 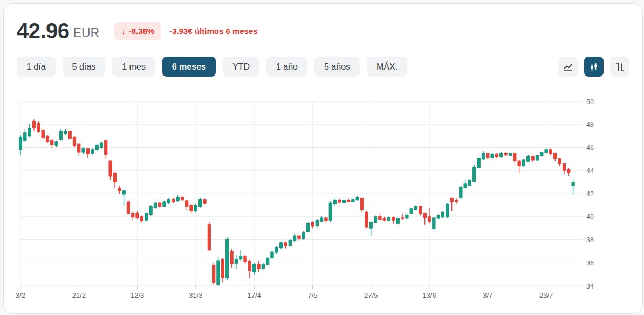 What do you see at coordinates (36, 67) in the screenshot?
I see `range-chip-1-dia: 1 día` at bounding box center [36, 67].